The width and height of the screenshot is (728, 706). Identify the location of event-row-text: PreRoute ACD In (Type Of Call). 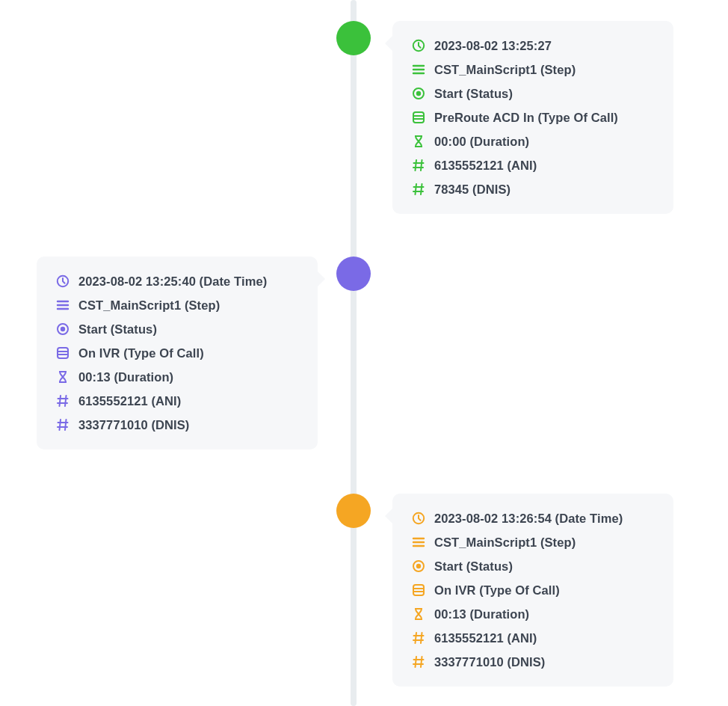
(526, 118).